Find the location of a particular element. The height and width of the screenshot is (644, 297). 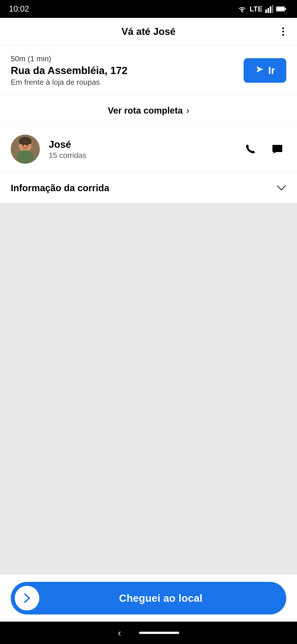

driver-rides: 15 corridas is located at coordinates (141, 156).